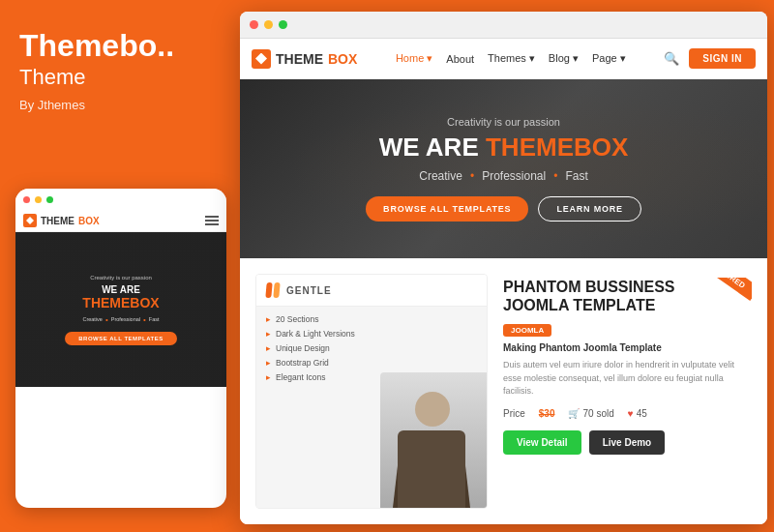 The width and height of the screenshot is (774, 532). Describe the element at coordinates (62, 221) in the screenshot. I see `mobile-logo: THEMEBOX` at that location.